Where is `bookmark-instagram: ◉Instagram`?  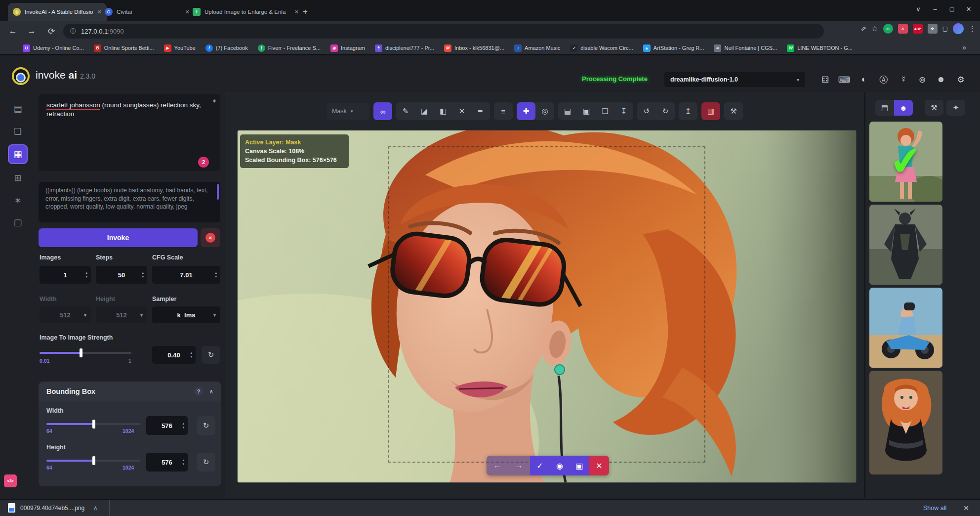
bookmark-instagram: ◉Instagram is located at coordinates (348, 48).